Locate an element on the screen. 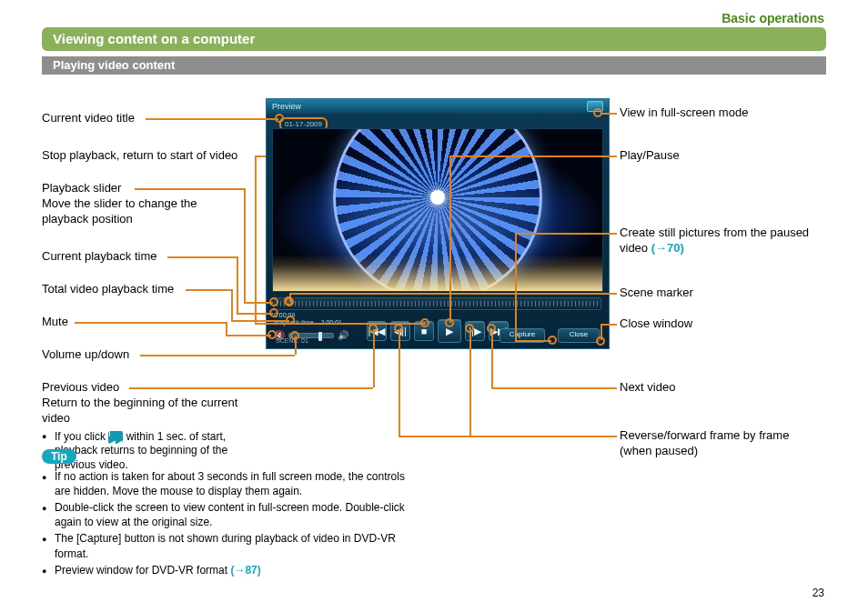  callout-stop: Stop playback, return to start of video is located at coordinates (140, 156).